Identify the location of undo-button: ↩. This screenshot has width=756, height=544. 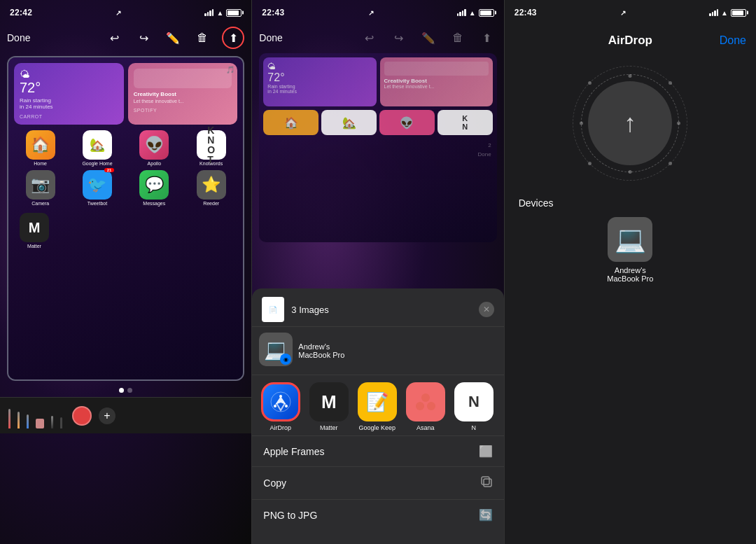
(114, 38).